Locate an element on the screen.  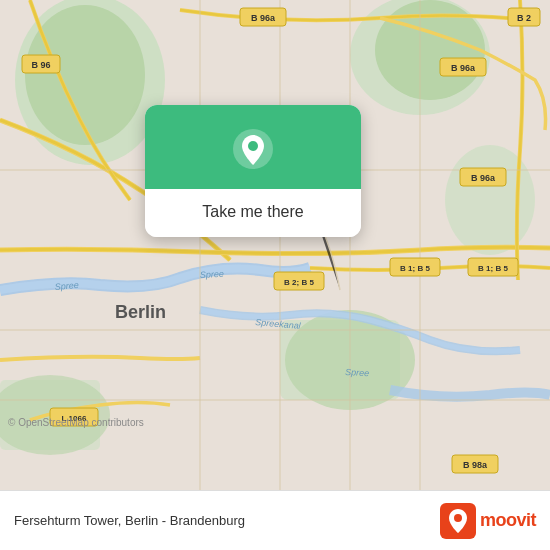
moovit-logo: moovit is located at coordinates (488, 521).